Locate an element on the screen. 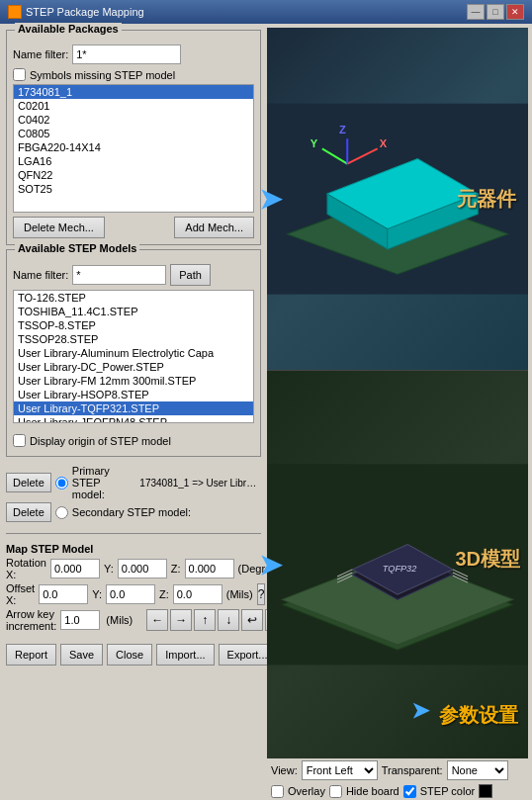 Image resolution: width=532 pixels, height=800 pixels. primary-radio is located at coordinates (61, 483).